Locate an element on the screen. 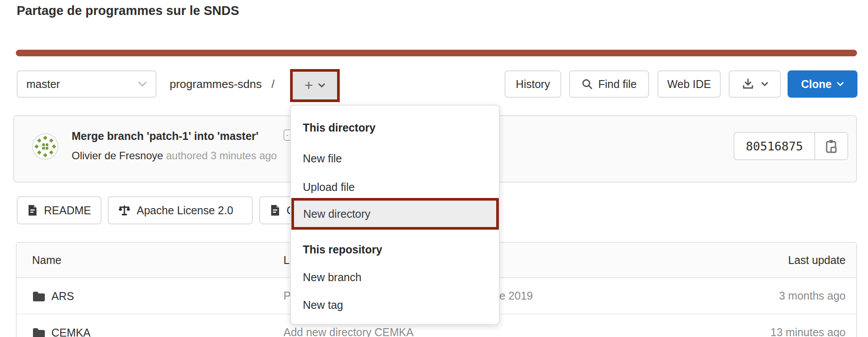  download-icon is located at coordinates (748, 84).